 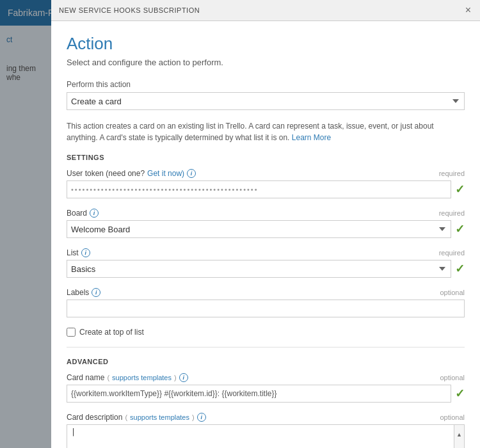 I want to click on list-label-text: List, so click(x=73, y=253).